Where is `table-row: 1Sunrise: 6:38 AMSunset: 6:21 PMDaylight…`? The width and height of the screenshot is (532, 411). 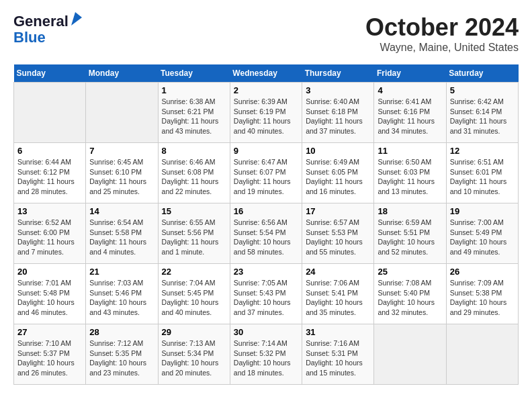
table-row: 1Sunrise: 6:38 AMSunset: 6:21 PMDaylight… is located at coordinates (193, 113).